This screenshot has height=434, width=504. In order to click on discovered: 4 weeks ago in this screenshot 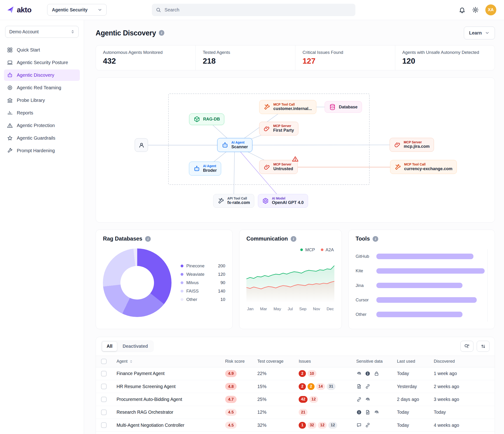, I will do `click(464, 425)`.